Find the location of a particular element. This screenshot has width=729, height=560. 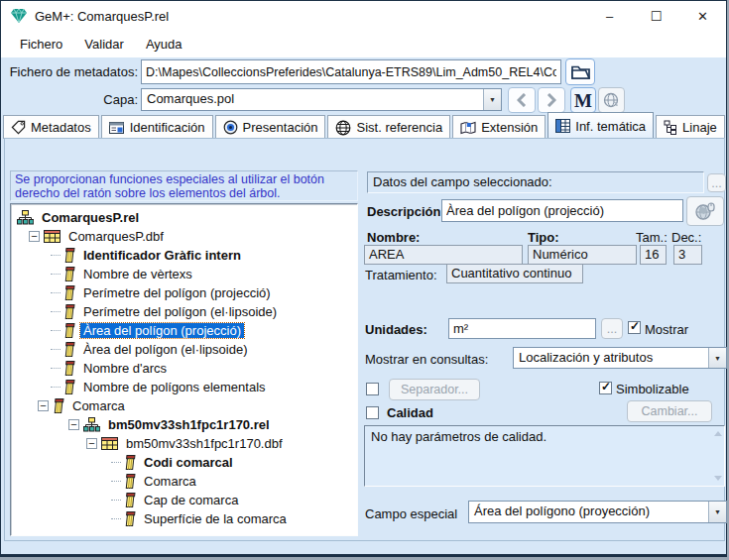

simbolizable-label: Simbolizable is located at coordinates (653, 389).